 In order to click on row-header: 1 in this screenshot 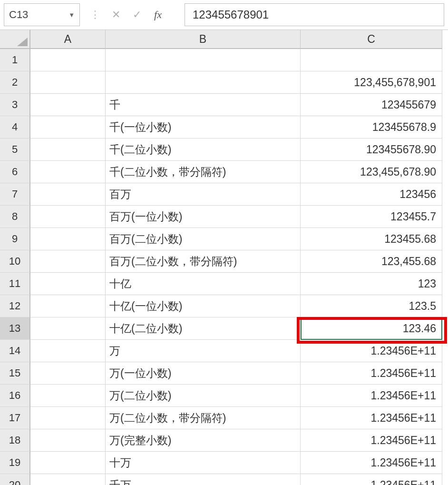, I will do `click(15, 60)`.